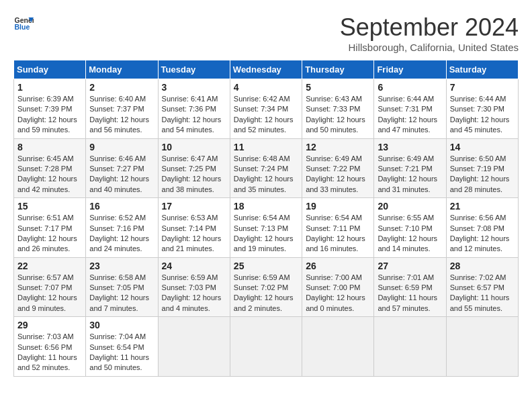 The width and height of the screenshot is (532, 411). I want to click on calendar-cell: 26 Sunrise: 7:00 AMSunset: 7:00 PMDaylig…, so click(339, 287).